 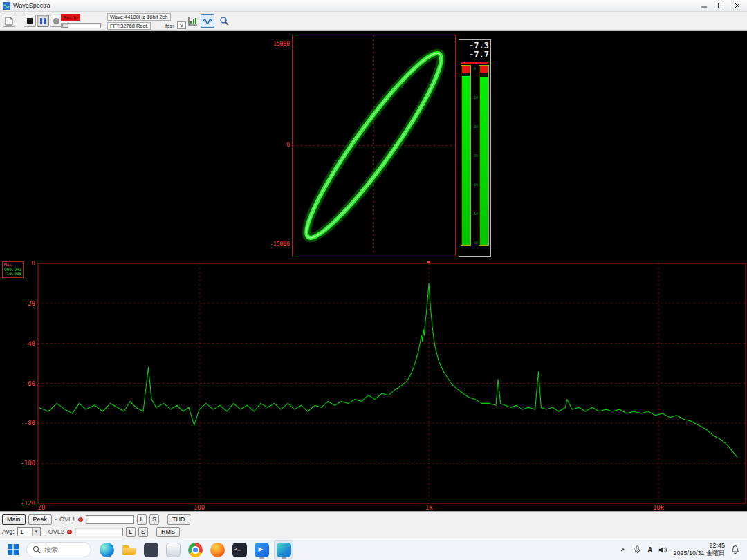 I want to click on ovl1-label: OVL1, so click(x=68, y=519).